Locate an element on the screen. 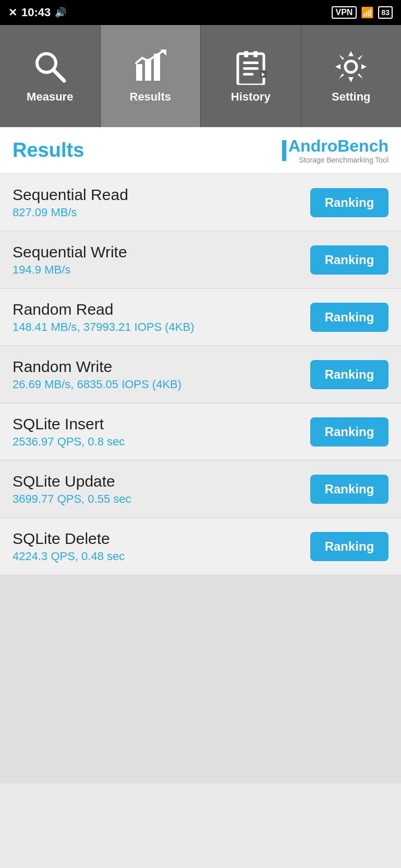 The height and width of the screenshot is (868, 401). tab-measure: Measure is located at coordinates (50, 76).